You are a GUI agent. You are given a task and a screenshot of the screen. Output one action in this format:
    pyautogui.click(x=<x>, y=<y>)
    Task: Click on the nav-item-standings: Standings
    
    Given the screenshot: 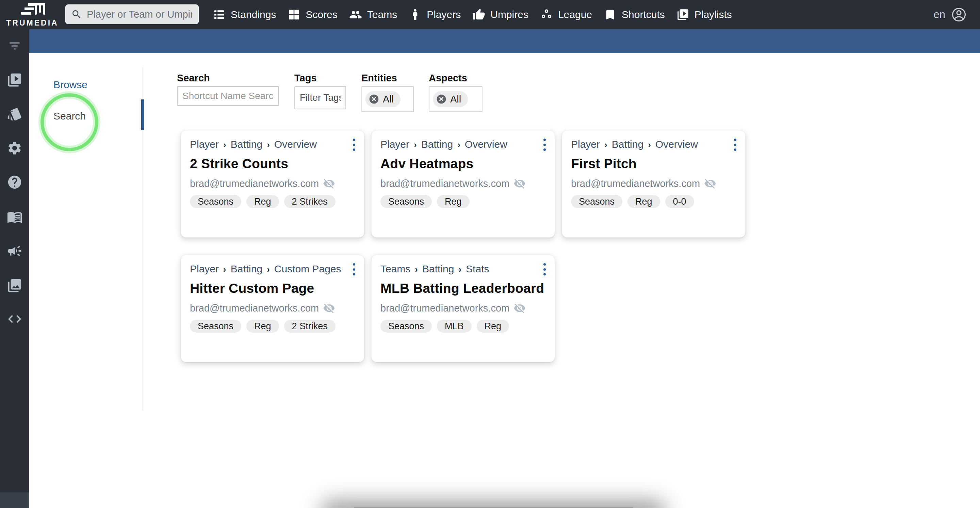 What is the action you would take?
    pyautogui.click(x=244, y=14)
    